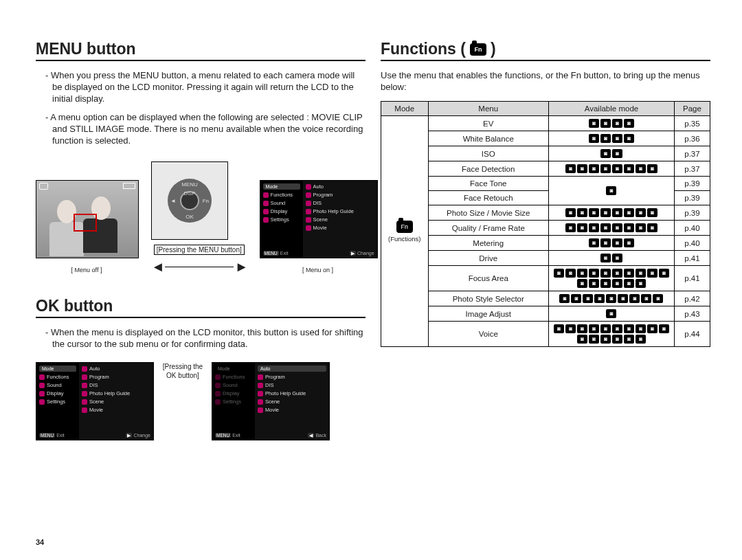 This screenshot has width=742, height=560. What do you see at coordinates (546, 279) in the screenshot?
I see `table-row: Focus Area◙◙◙◙◙◙◙◙◙◙◙◙◙◙◙◙p.41` at bounding box center [546, 279].